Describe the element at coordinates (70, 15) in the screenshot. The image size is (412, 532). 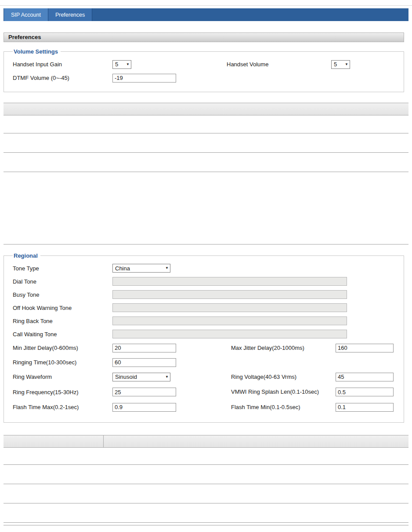
I see `tab-preferences-label: Preferences` at that location.